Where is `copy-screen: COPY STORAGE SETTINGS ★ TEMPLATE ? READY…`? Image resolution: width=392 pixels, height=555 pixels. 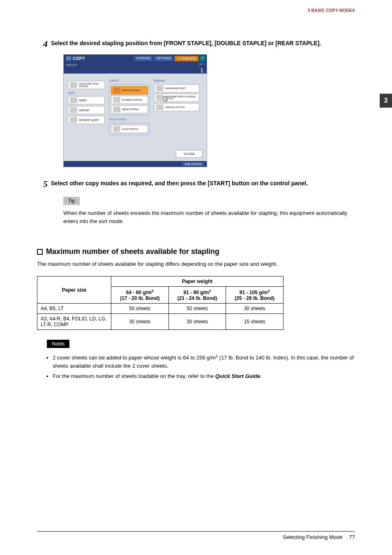 copy-screen: COPY STORAGE SETTINGS ★ TEMPLATE ? READY… is located at coordinates (135, 111).